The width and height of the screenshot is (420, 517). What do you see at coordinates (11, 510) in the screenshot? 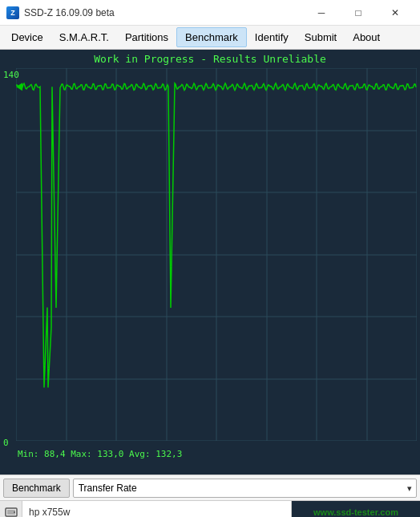
I see `status-icon` at bounding box center [11, 510].